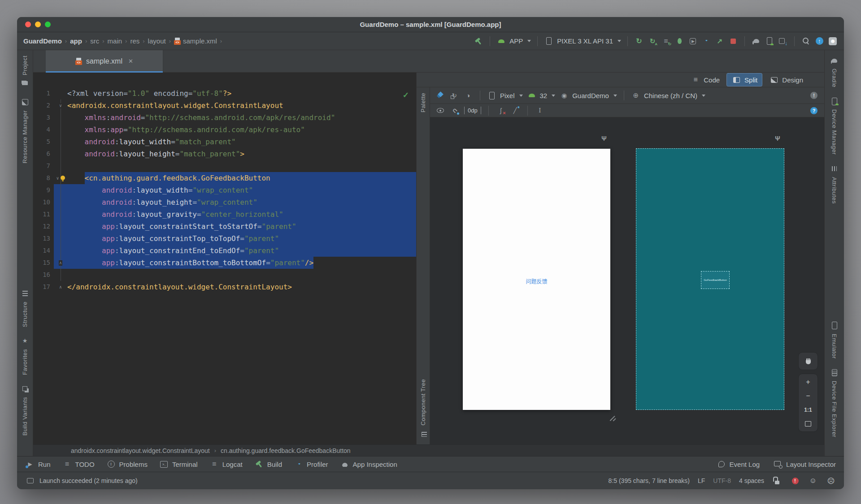 The width and height of the screenshot is (861, 504). I want to click on tool-window-button-todo: TODO, so click(78, 464).